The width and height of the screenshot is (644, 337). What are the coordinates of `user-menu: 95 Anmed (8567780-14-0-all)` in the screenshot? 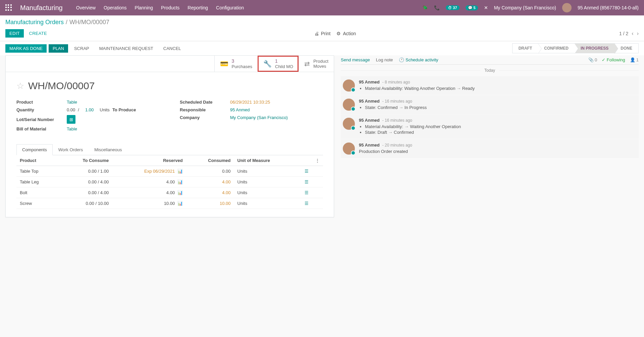 It's located at (608, 8).